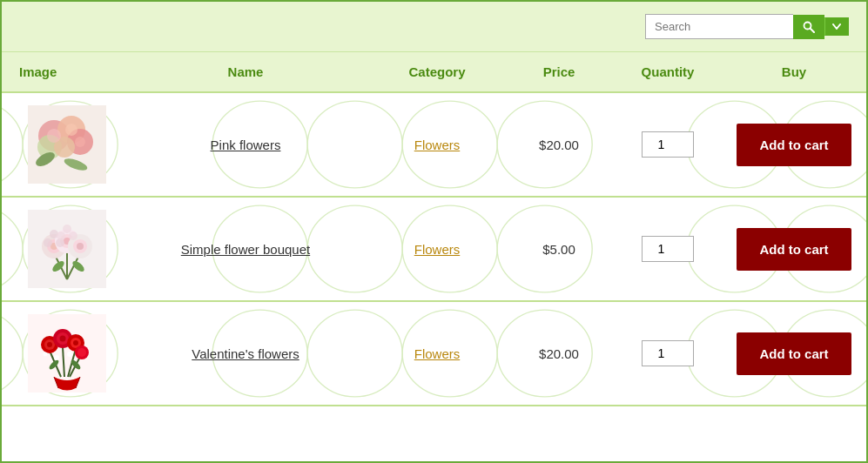  I want to click on search-button, so click(809, 27).